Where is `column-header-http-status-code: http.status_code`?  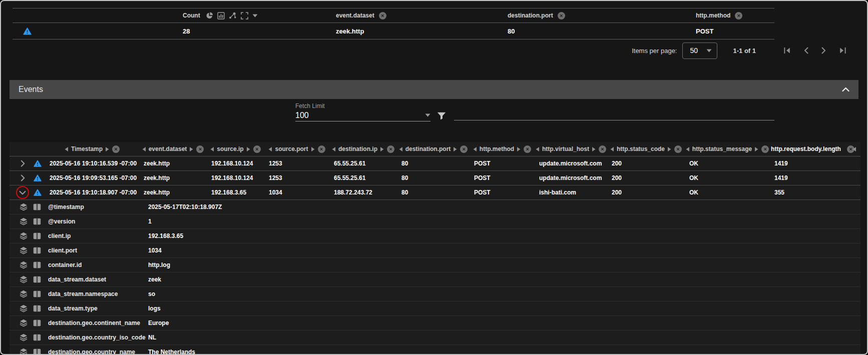
column-header-http-status-code: http.status_code is located at coordinates (646, 149).